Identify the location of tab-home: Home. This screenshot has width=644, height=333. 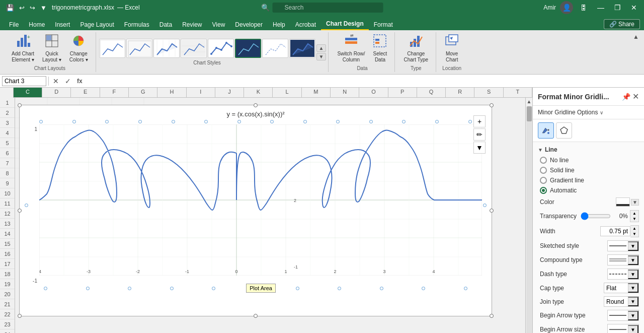
(37, 25).